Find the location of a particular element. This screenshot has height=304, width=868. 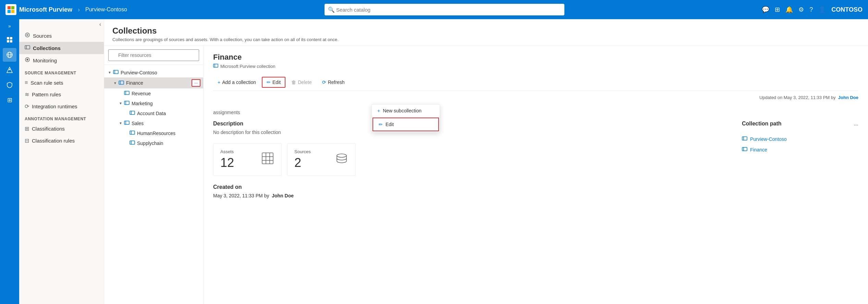

tree-node-revenue: ▶ Revenue is located at coordinates (154, 93).